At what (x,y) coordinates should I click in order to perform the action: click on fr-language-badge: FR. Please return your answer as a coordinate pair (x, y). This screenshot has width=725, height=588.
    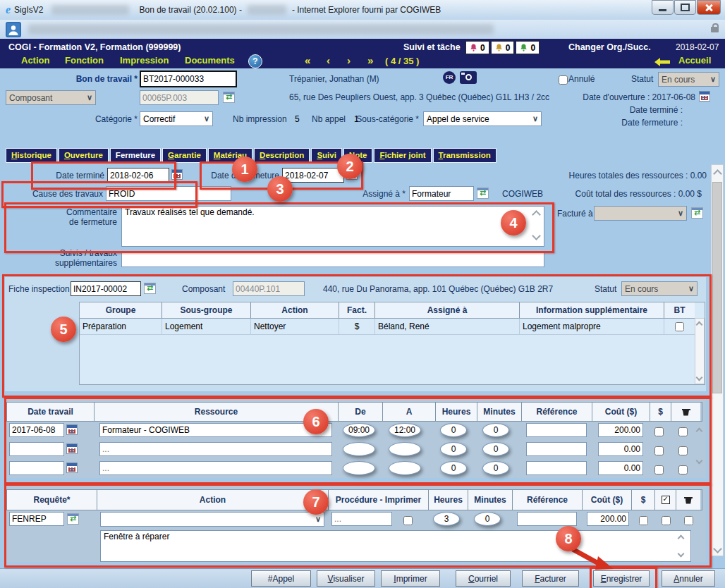
    Looking at the image, I should click on (449, 78).